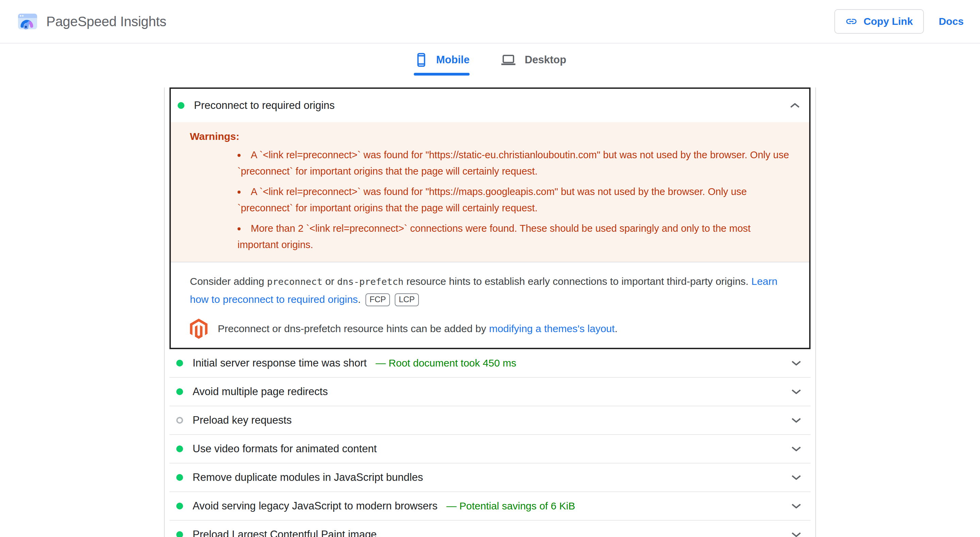  What do you see at coordinates (851, 21) in the screenshot?
I see `link-icon` at bounding box center [851, 21].